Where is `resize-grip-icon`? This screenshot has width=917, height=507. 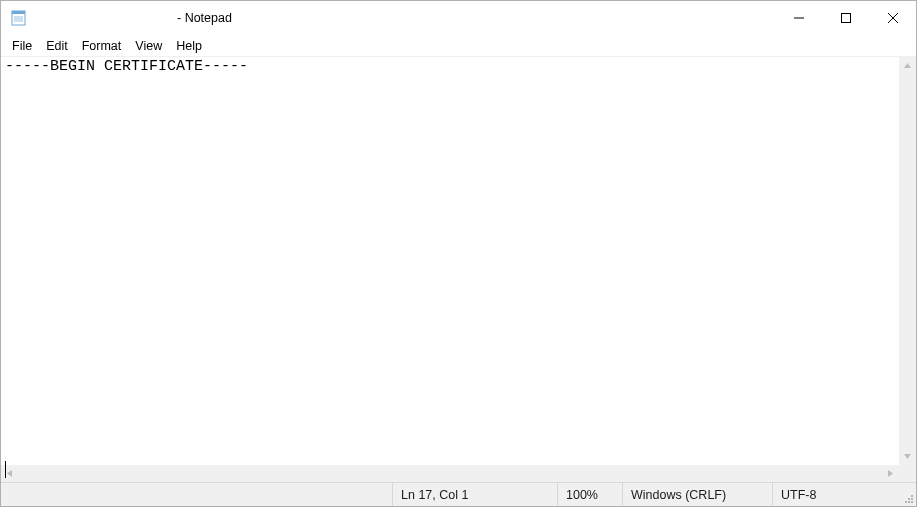 resize-grip-icon is located at coordinates (909, 494).